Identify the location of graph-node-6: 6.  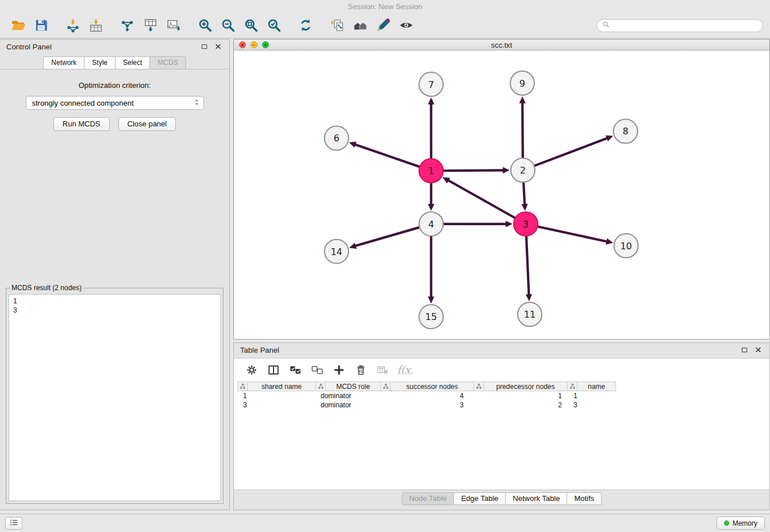
(337, 138).